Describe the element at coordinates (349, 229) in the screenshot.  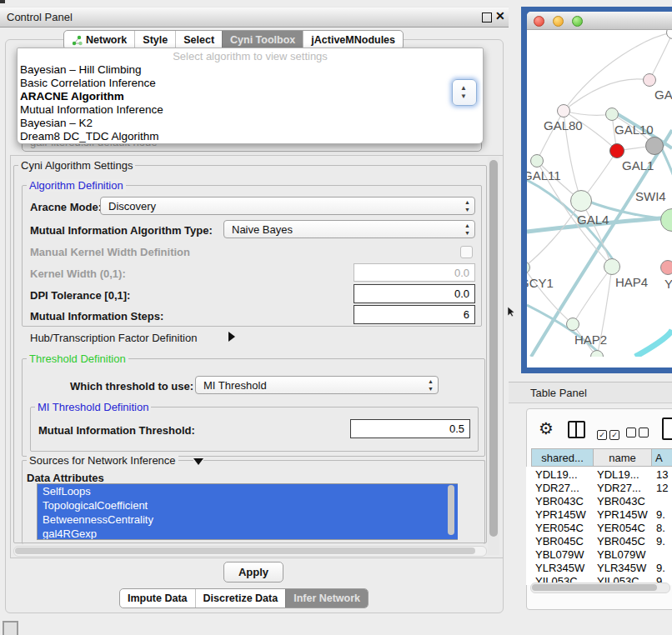
I see `mi-type-combo: Naive Bayes ▲▼` at that location.